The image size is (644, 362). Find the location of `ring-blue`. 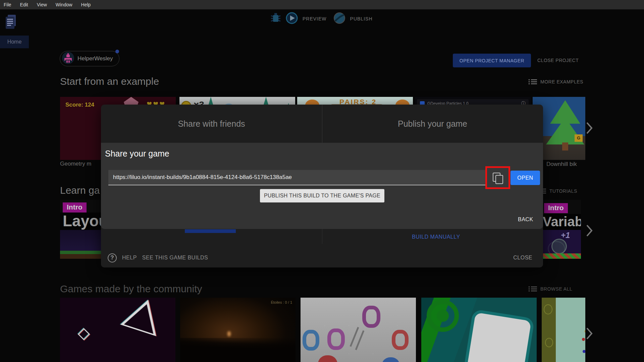

ring-blue is located at coordinates (311, 340).